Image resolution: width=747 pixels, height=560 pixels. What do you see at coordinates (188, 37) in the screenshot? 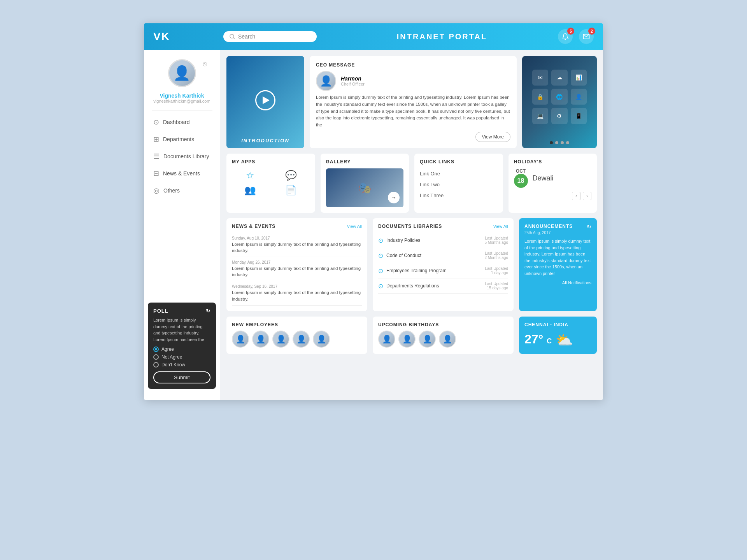
I see `logo: VK` at bounding box center [188, 37].